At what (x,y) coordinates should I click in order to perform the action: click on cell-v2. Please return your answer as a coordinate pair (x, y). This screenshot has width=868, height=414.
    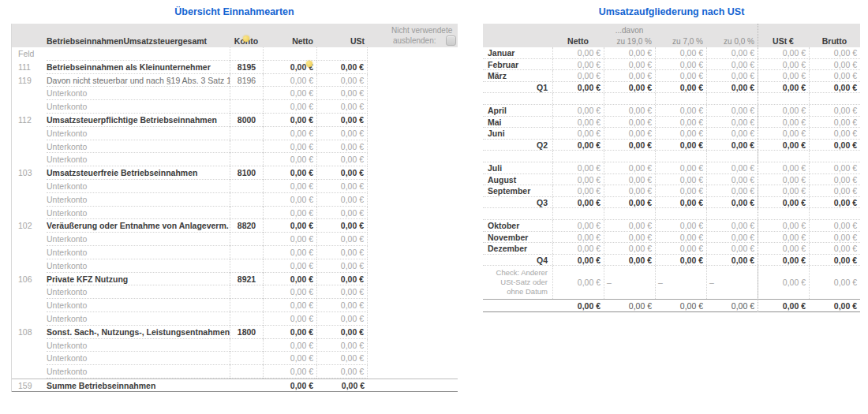
    Looking at the image, I should click on (630, 214).